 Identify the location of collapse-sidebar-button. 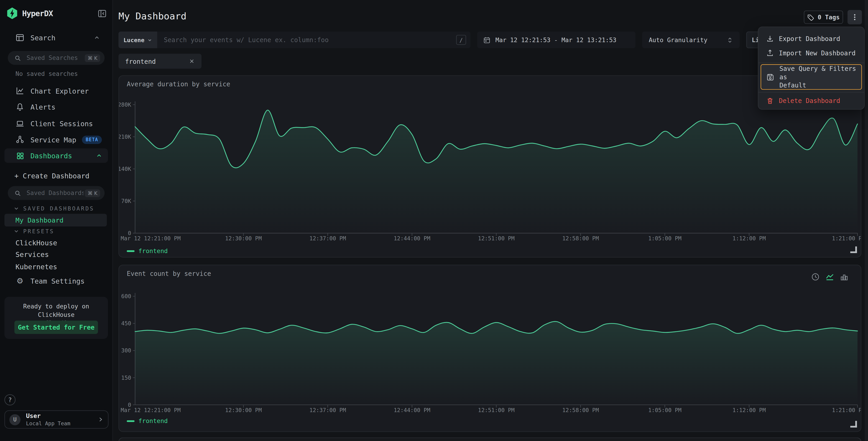
(102, 13).